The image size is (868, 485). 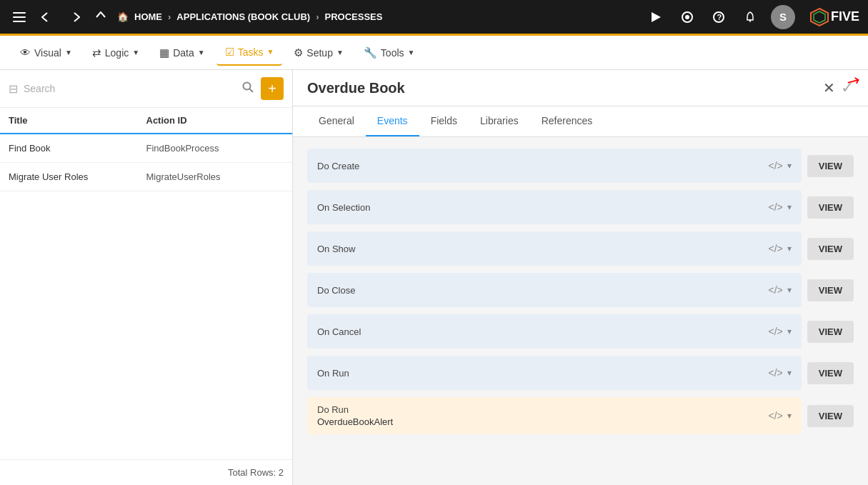 What do you see at coordinates (230, 52) in the screenshot?
I see `tasks-icon: ☑` at bounding box center [230, 52].